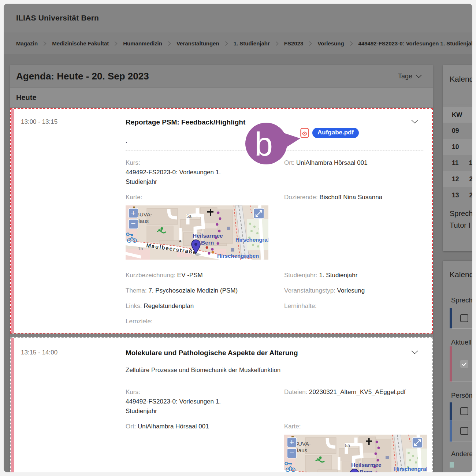  I want to click on panel-title: Kalender, so click(458, 270).